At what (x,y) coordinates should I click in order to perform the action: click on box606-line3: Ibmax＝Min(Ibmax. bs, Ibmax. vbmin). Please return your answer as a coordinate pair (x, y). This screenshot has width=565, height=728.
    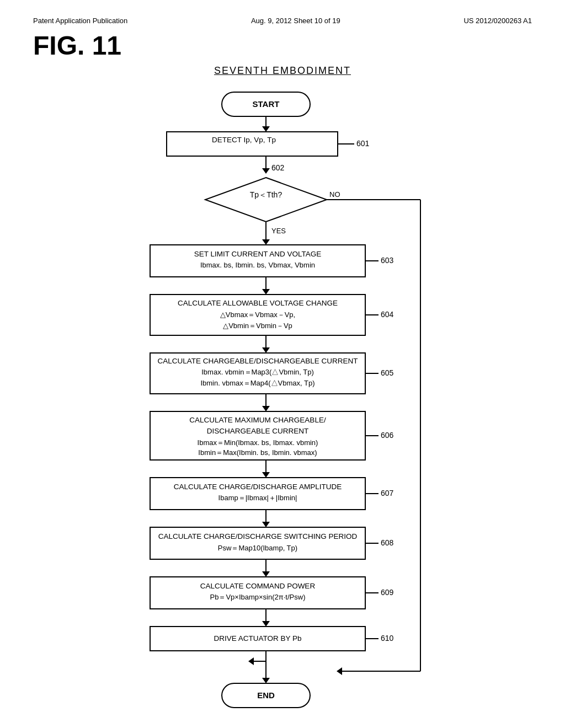
    Looking at the image, I should click on (258, 442).